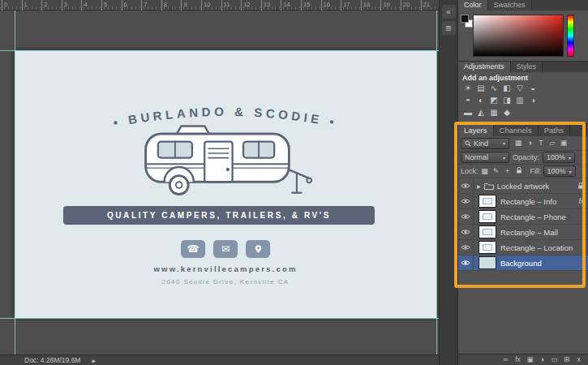 Image resolution: width=588 pixels, height=365 pixels. Describe the element at coordinates (523, 36) in the screenshot. I see `color-picker-area` at that location.